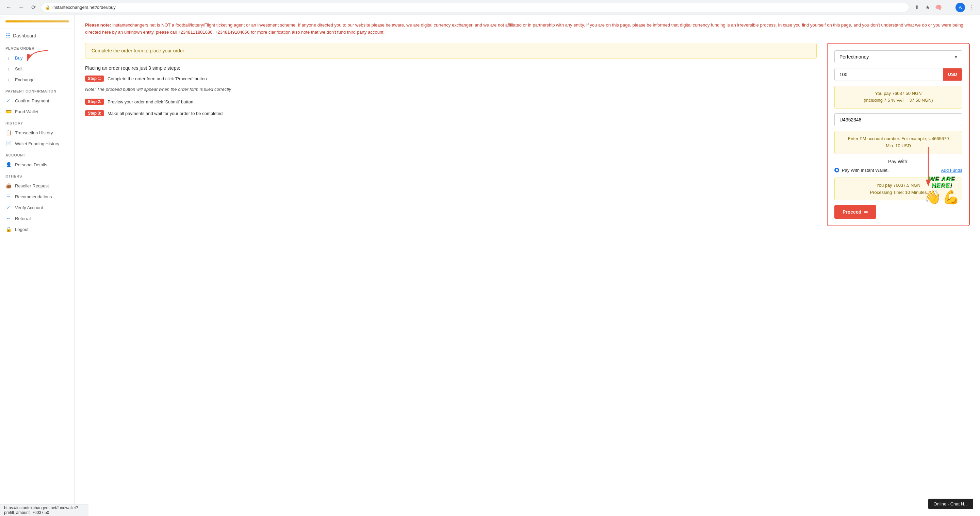  Describe the element at coordinates (37, 36) in the screenshot. I see `sidebar-item-dashboard: ☷ Dashboard` at that location.